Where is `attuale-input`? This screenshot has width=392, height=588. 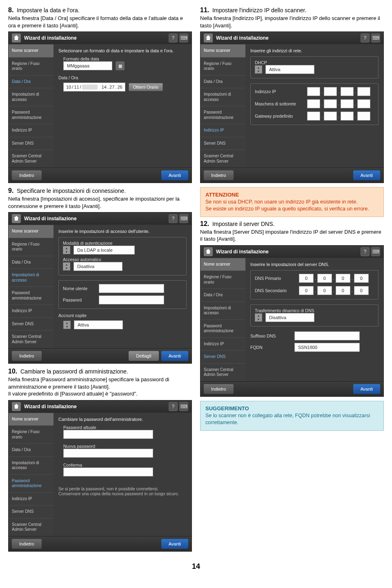 attuale-input is located at coordinates (108, 434).